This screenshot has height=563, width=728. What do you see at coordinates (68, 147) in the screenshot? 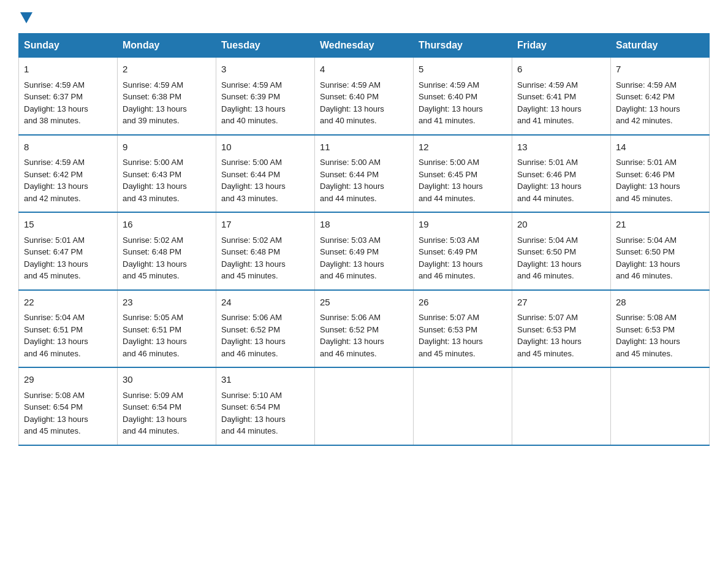
I see `day-number: 8` at bounding box center [68, 147].